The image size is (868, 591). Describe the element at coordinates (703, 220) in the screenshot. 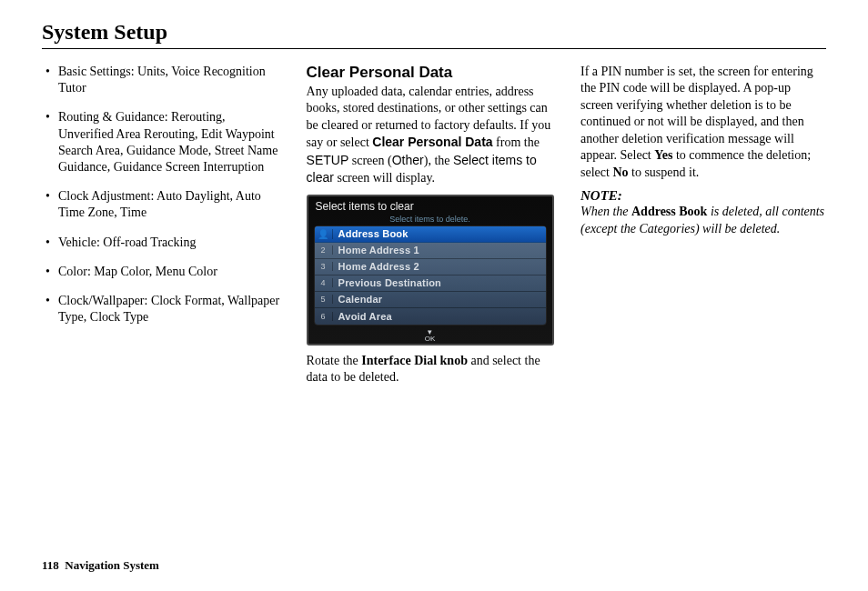

I see `note-text: When the Address Book is deleted, all co…` at that location.